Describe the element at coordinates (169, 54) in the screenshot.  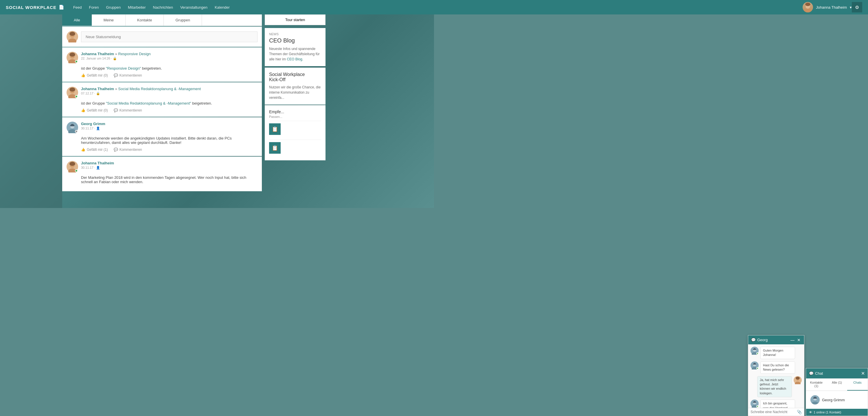
I see `post-1-title: Johanna Thalheim » Responsive Design` at that location.